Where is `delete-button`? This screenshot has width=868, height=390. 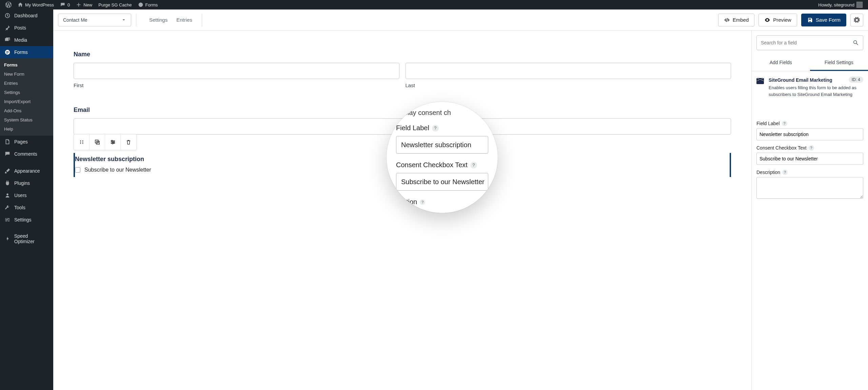
delete-button is located at coordinates (129, 142).